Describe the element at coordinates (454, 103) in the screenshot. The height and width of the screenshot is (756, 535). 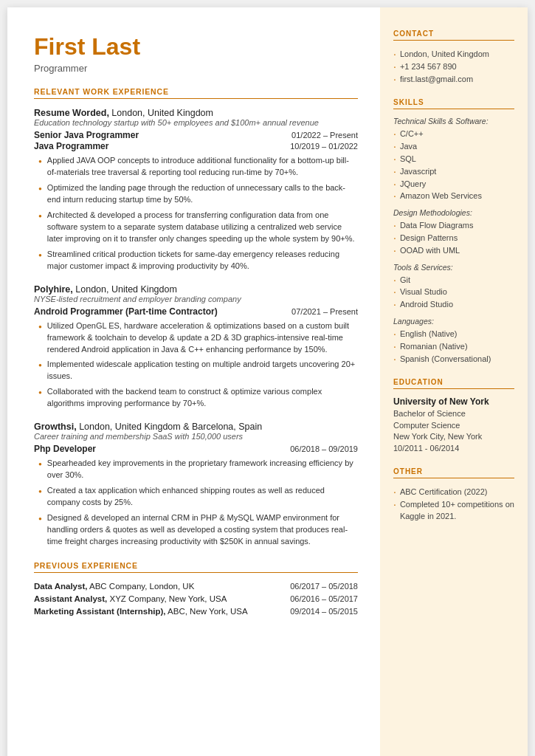
I see `skills-header: SKILLS` at that location.